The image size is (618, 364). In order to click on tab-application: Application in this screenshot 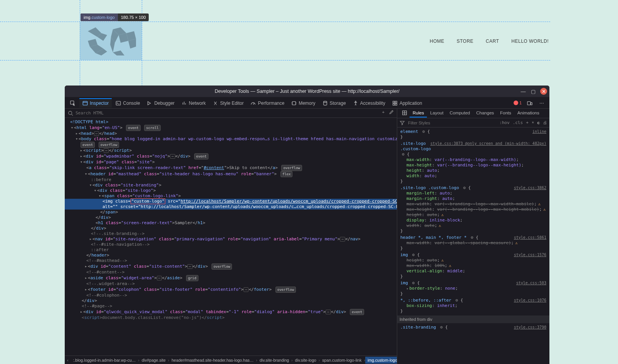, I will do `click(407, 103)`.